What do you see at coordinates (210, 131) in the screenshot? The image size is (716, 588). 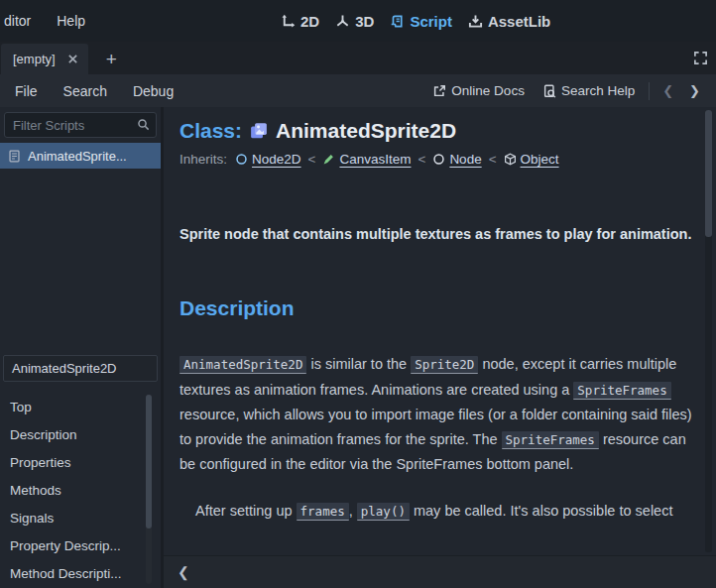 I see `class-prefix-label: Class:` at bounding box center [210, 131].